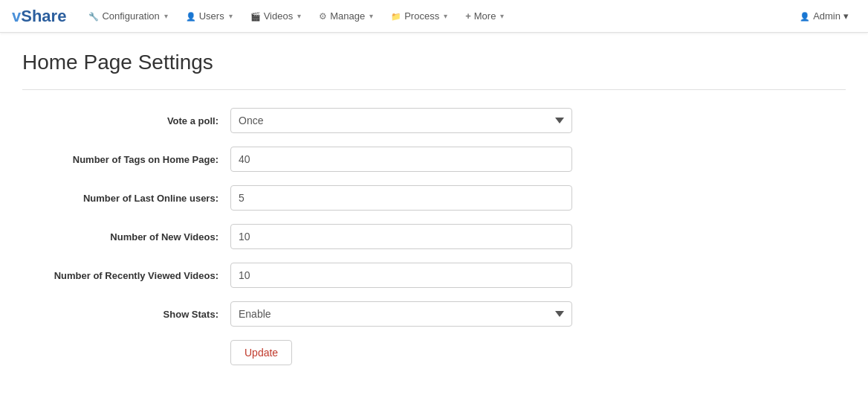  Describe the element at coordinates (422, 16) in the screenshot. I see `nav-label-process: Process` at that location.